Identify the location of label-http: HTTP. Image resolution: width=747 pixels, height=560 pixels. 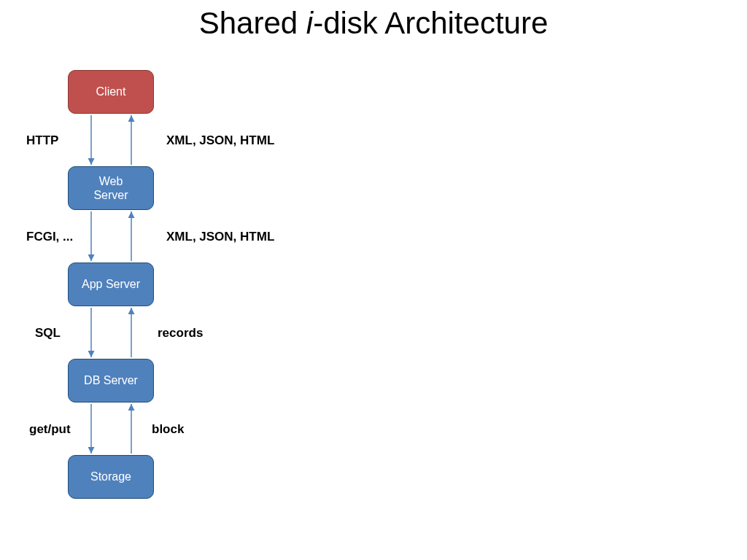
(42, 141).